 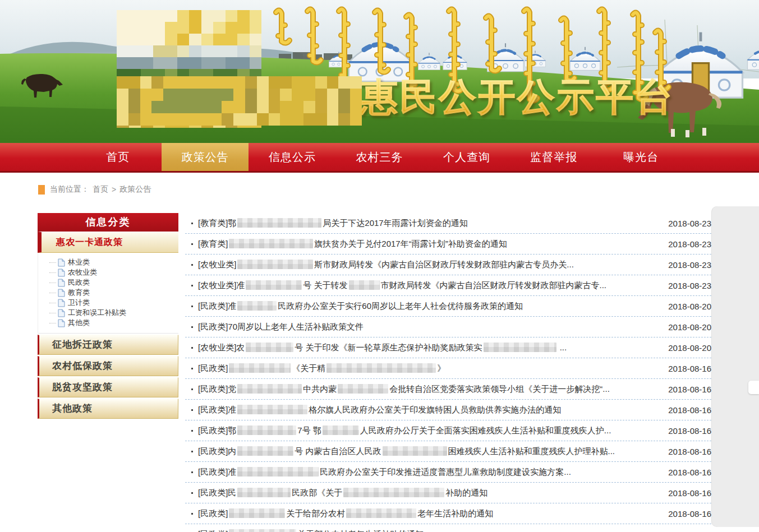 What do you see at coordinates (448, 244) in the screenshot?
I see `list-item: [教育类]旗扶贫办关于兑付2017年“雨露计划”补助资金的通知2018-08-2…` at bounding box center [448, 244].